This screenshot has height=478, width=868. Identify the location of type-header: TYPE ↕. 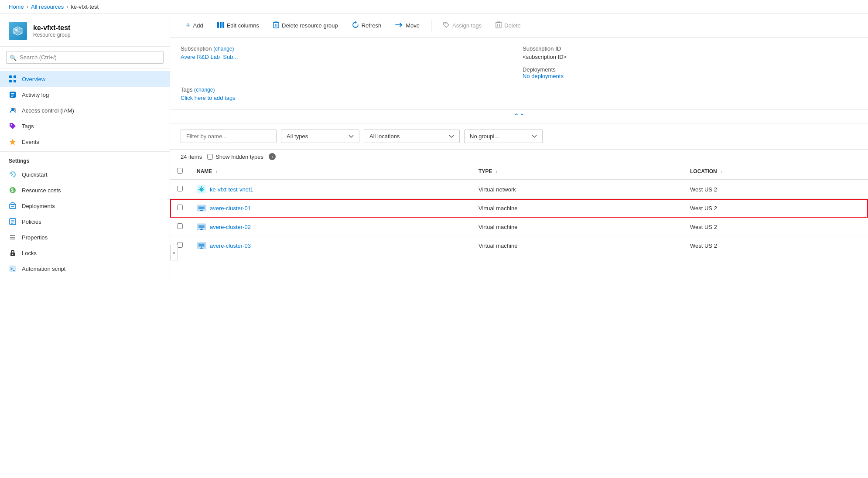
(578, 172).